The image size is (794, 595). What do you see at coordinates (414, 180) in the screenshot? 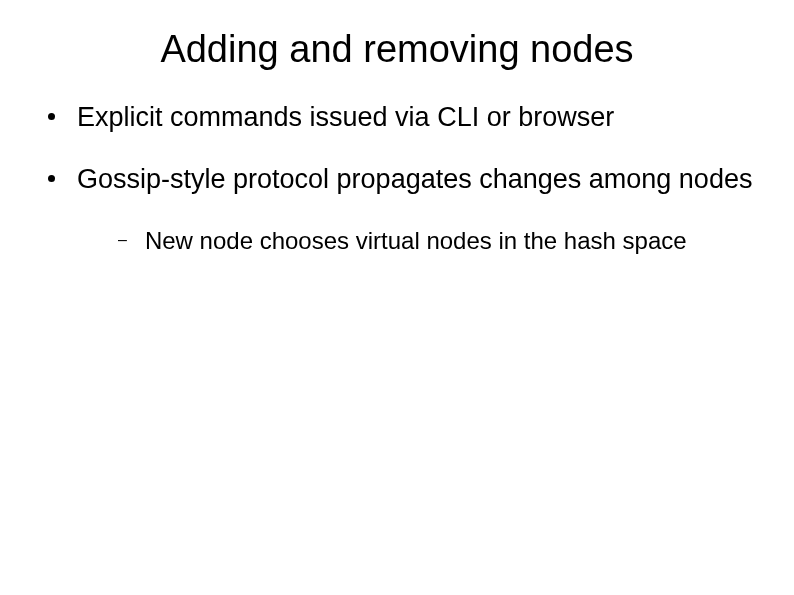
I see `bullet-text: Gossip-style protocol propagates changes…` at bounding box center [414, 180].